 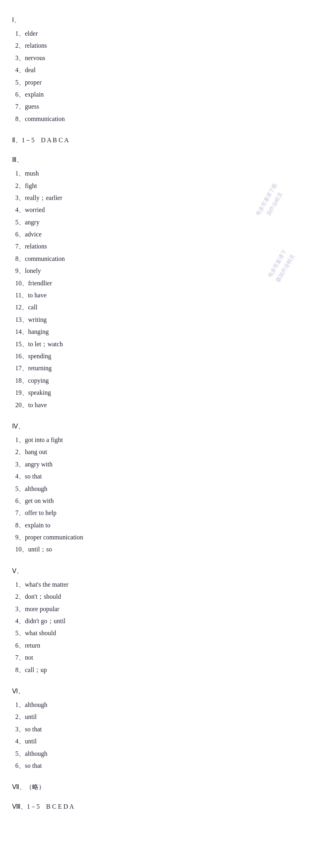 What do you see at coordinates (160, 621) in the screenshot?
I see `list-item: 4、didn't go；until` at bounding box center [160, 621].